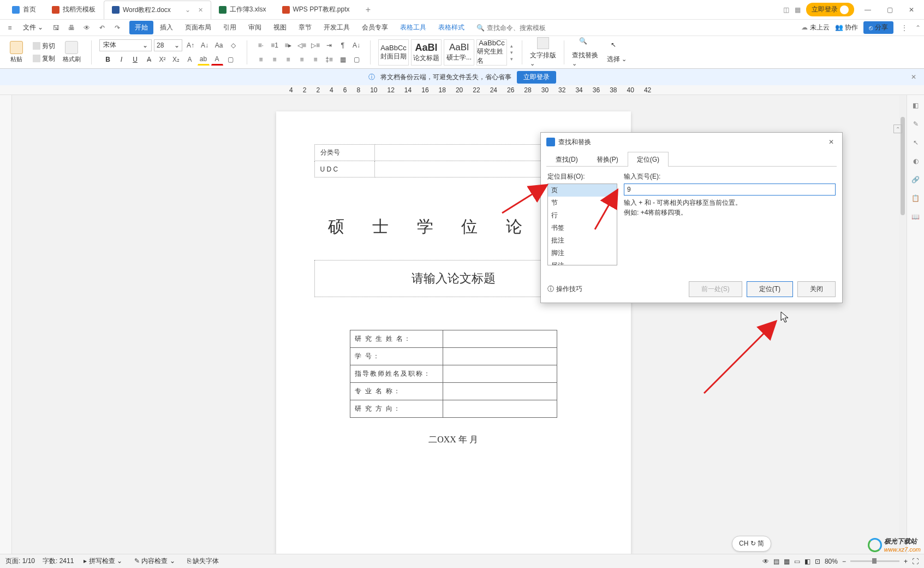 This screenshot has width=924, height=568. Describe the element at coordinates (462, 90) in the screenshot. I see `horizontal-ruler: 4224681012141618202224262830323436384042` at that location.